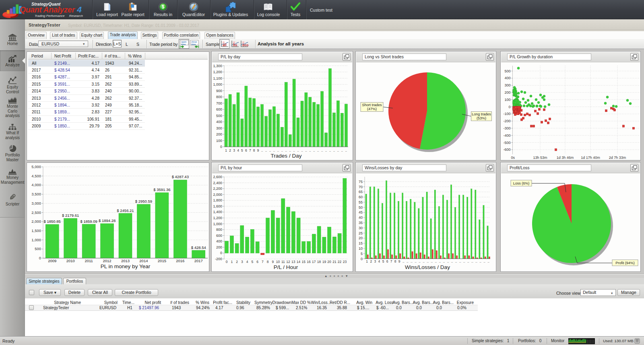  What do you see at coordinates (217, 66) in the screenshot?
I see `svg-text: 1,300` at bounding box center [217, 66].